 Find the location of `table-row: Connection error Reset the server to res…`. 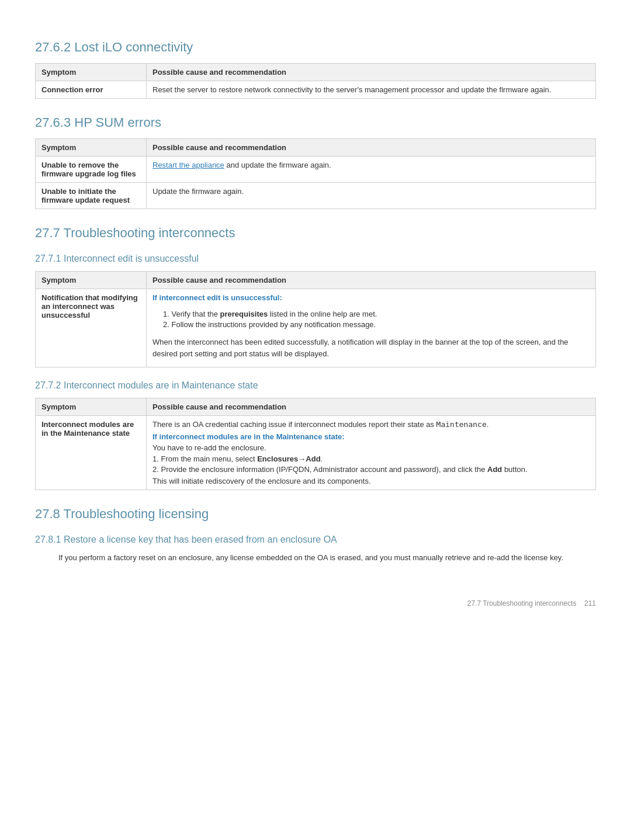

table-row: Connection error Reset the server to res… is located at coordinates (316, 90).